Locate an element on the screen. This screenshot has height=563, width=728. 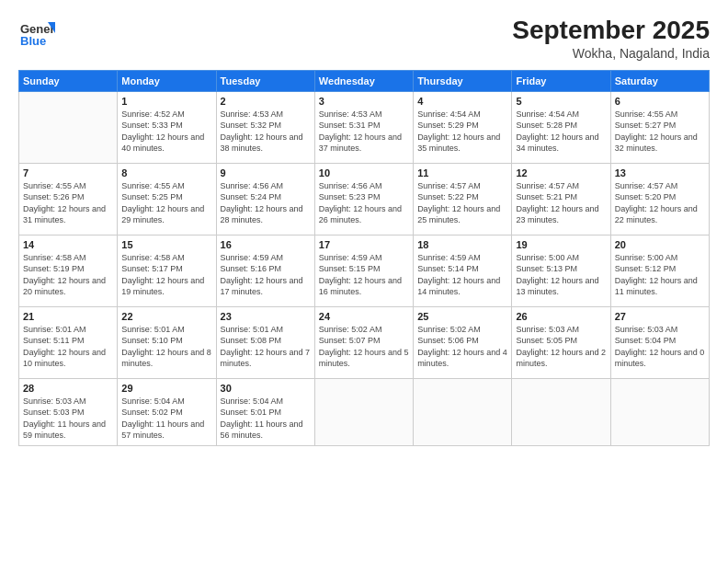
day-detail: Sunrise: 5:00 AMSunset: 5:12 PMDaylight:… is located at coordinates (660, 275).